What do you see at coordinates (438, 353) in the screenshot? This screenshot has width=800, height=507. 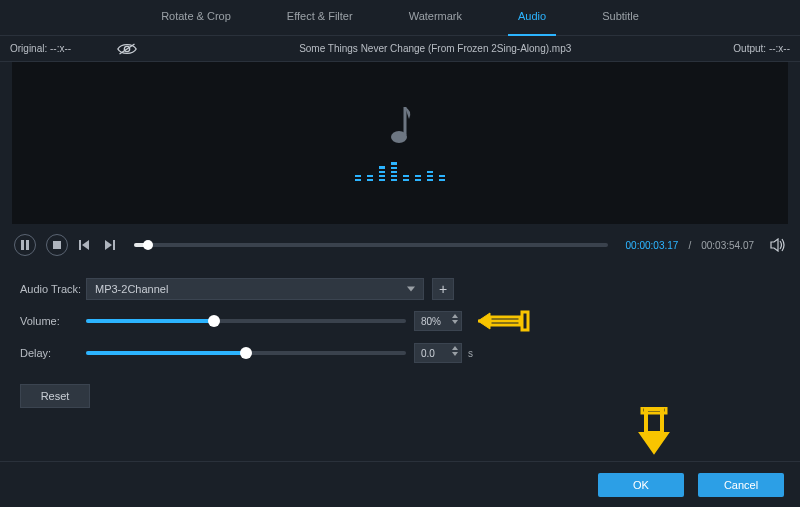 I see `delay-stepper: 0.0` at bounding box center [438, 353].